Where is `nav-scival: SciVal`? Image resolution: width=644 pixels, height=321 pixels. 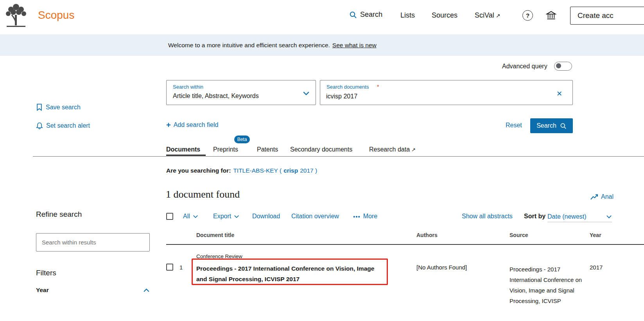 nav-scival: SciVal is located at coordinates (487, 16).